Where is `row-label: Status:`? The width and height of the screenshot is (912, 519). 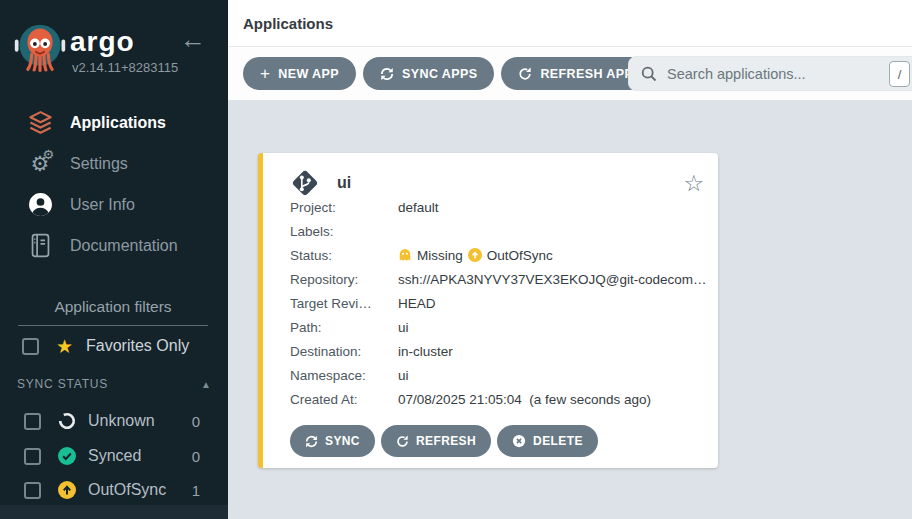
row-label: Status: is located at coordinates (344, 256).